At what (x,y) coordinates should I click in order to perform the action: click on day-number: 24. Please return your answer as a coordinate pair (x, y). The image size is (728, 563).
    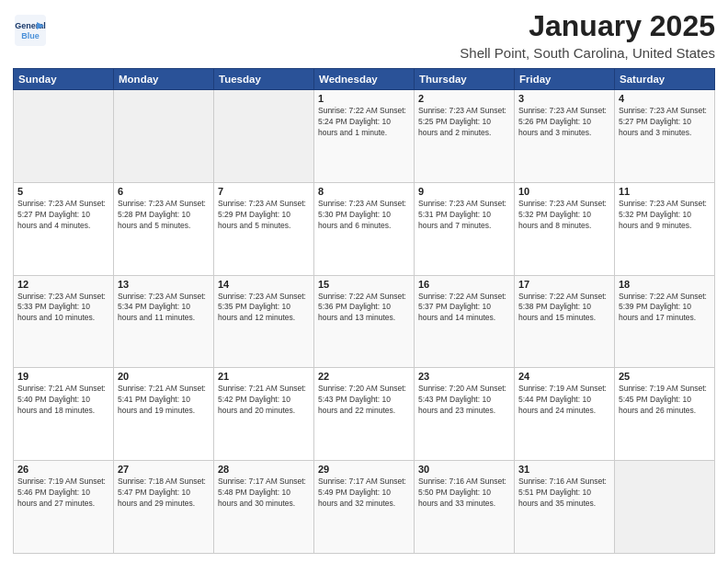
    Looking at the image, I should click on (564, 376).